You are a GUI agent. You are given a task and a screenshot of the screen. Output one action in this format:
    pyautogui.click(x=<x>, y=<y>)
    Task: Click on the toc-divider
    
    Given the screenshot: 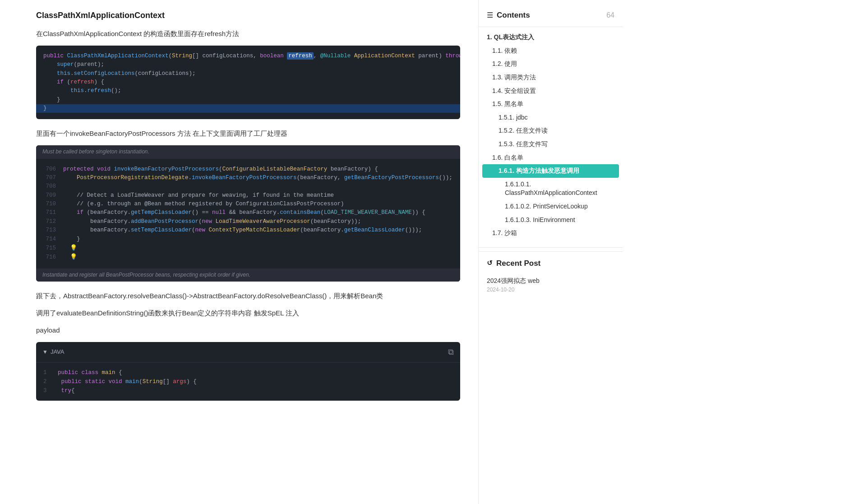 What is the action you would take?
    pyautogui.click(x=550, y=247)
    